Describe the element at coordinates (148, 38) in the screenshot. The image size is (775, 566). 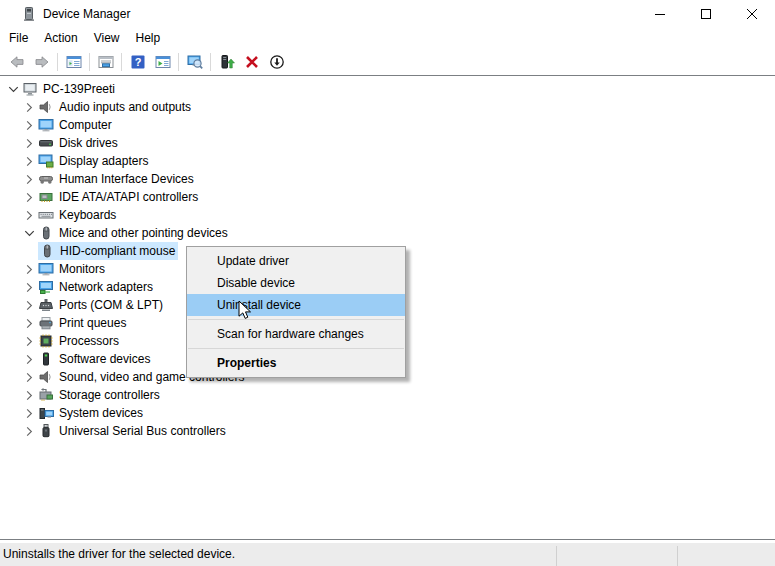
I see `menu-help: Help` at that location.